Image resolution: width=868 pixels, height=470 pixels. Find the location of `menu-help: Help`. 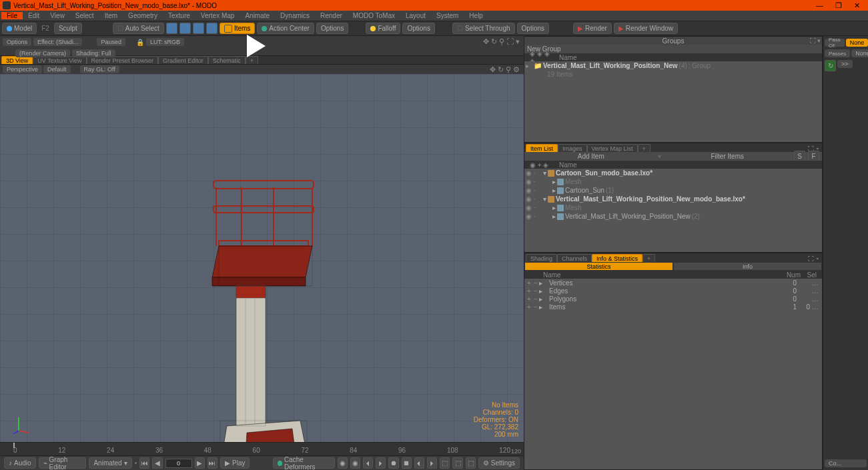

menu-help: Help is located at coordinates (476, 16).